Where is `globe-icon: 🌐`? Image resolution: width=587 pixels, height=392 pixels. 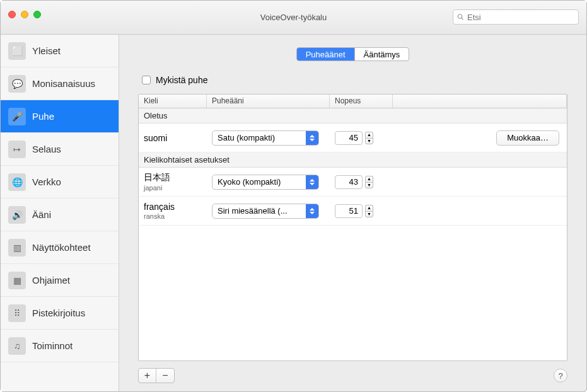 globe-icon: 🌐 is located at coordinates (17, 182).